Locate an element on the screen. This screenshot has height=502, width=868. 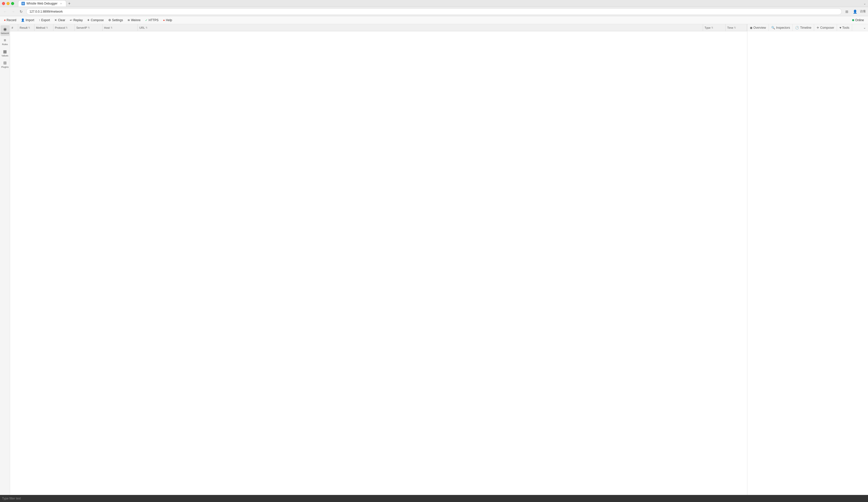
maximize-button is located at coordinates (12, 3).